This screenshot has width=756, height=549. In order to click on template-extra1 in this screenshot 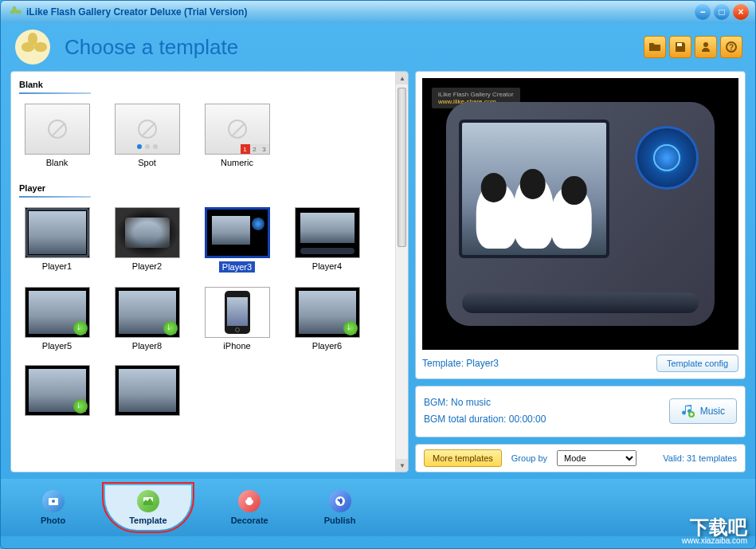, I will do `click(57, 390)`.